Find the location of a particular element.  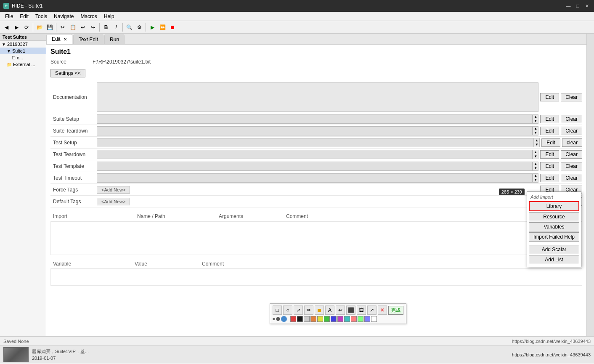

test-timeout-clear-button: Clear is located at coordinates (571, 178).